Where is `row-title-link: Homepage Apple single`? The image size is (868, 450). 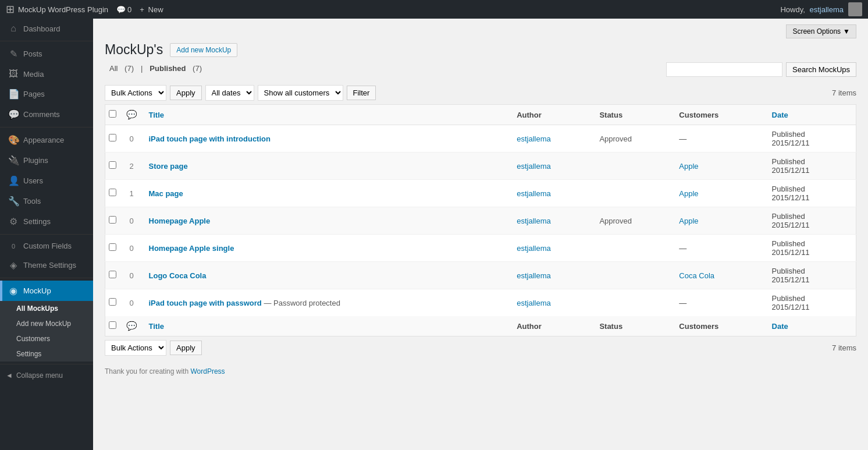 row-title-link: Homepage Apple single is located at coordinates (192, 248).